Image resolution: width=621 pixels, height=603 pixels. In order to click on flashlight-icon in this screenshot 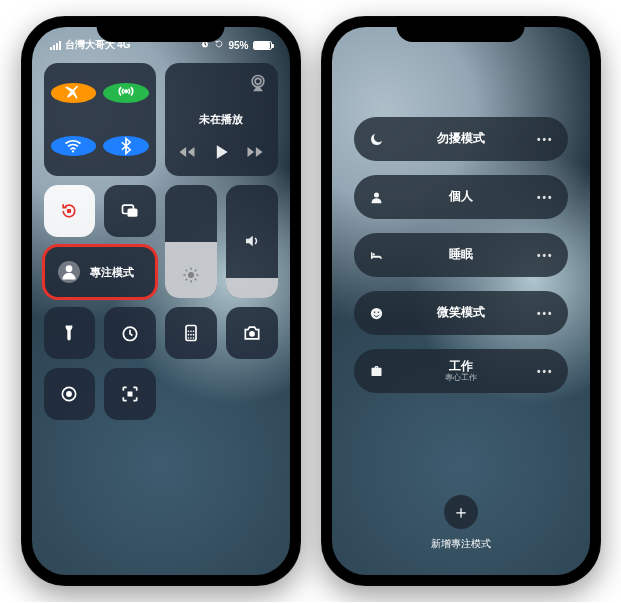, I will do `click(69, 333)`.